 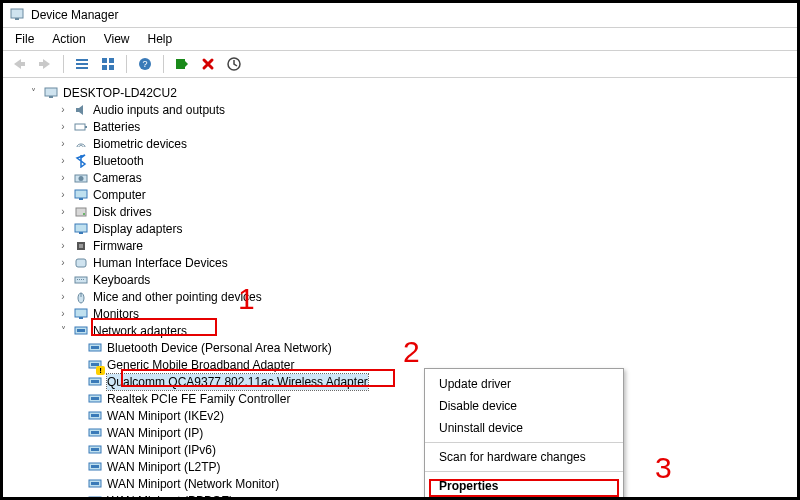 I want to click on tree-category: ›Audio inputs and outputs, so click(x=401, y=110).